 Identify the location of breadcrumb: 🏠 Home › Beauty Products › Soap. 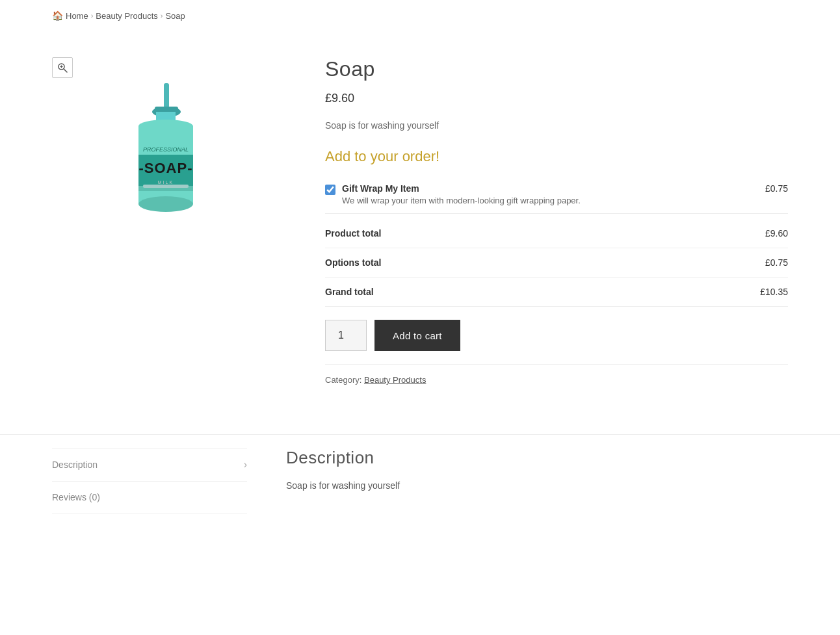
(420, 16).